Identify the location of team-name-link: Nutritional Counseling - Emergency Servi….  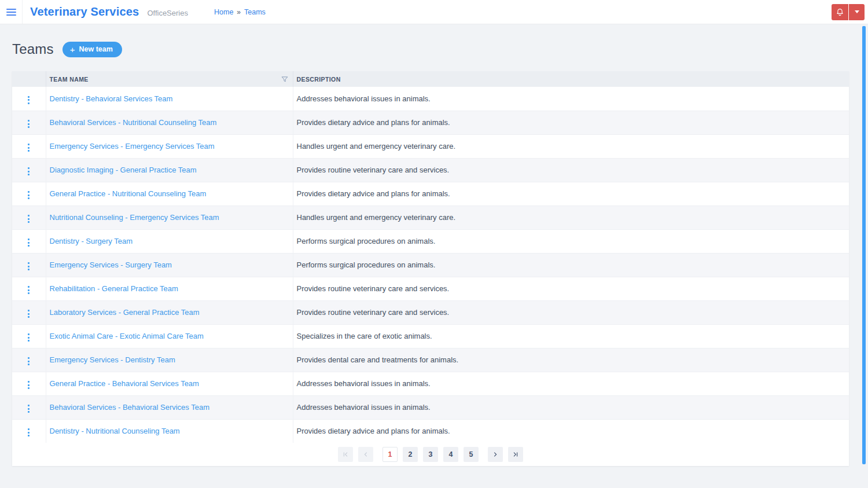
(134, 218).